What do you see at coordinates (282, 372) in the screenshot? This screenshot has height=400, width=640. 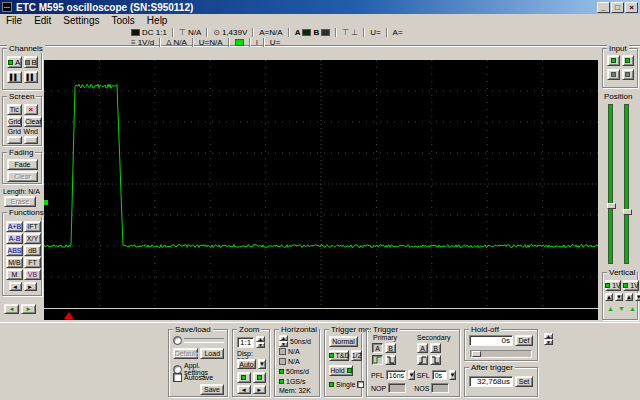 I see `alt-timebase-led` at bounding box center [282, 372].